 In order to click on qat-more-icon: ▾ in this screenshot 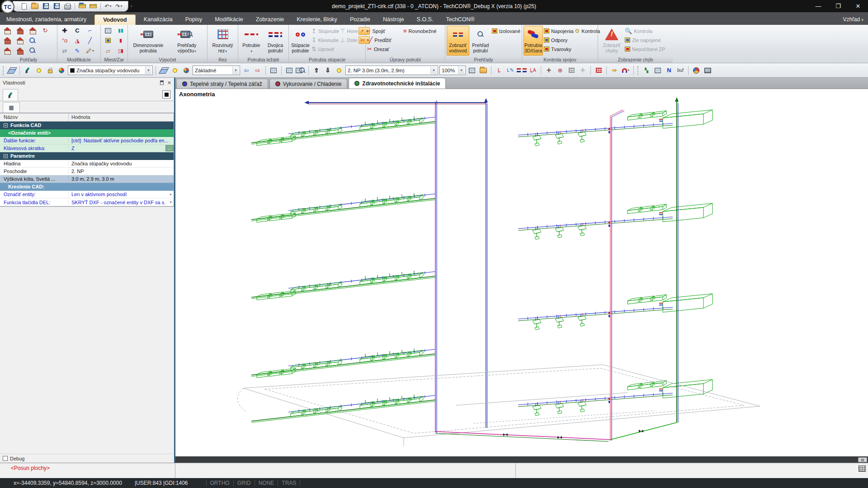, I will do `click(131, 6)`.